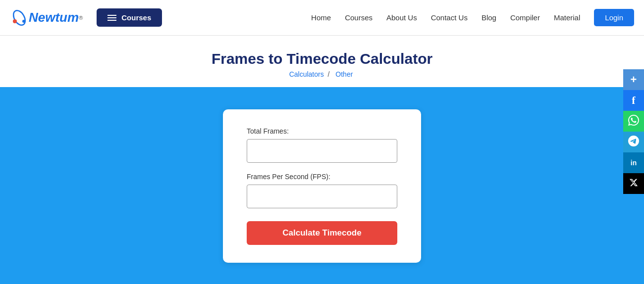 The height and width of the screenshot is (284, 644). I want to click on twitter-x-icon, so click(634, 184).